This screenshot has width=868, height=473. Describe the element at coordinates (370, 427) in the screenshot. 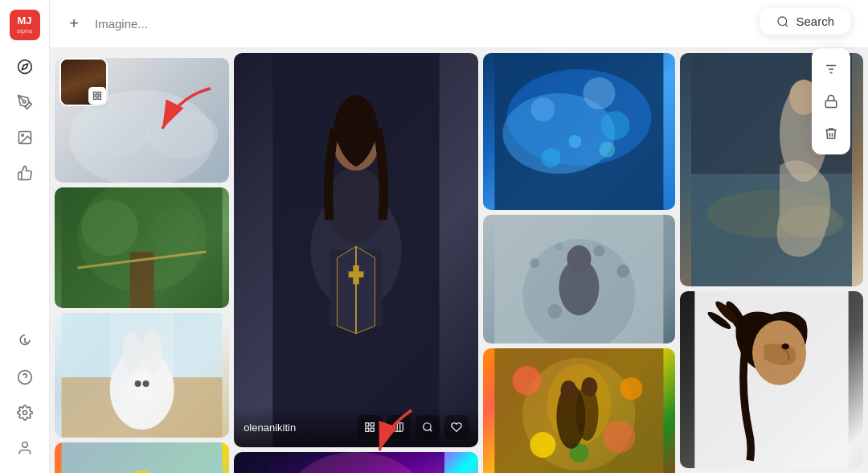

I see `warrior-action-grid` at that location.